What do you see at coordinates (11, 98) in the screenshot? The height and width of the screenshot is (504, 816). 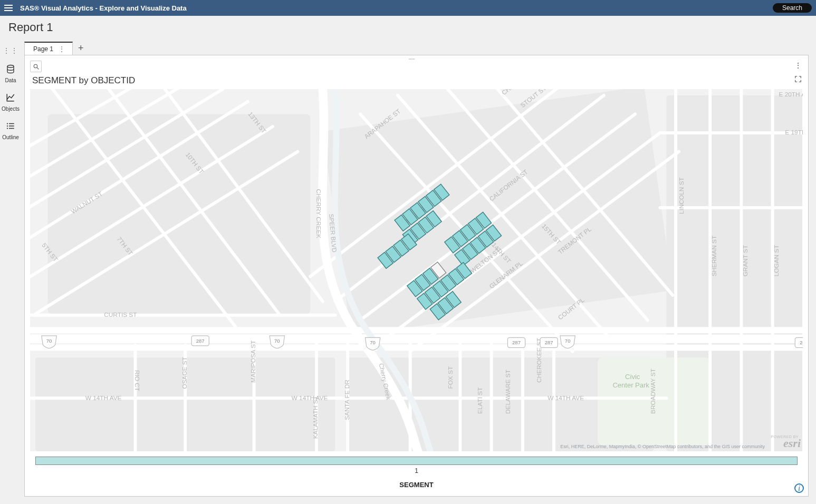 I see `chart-icon` at bounding box center [11, 98].